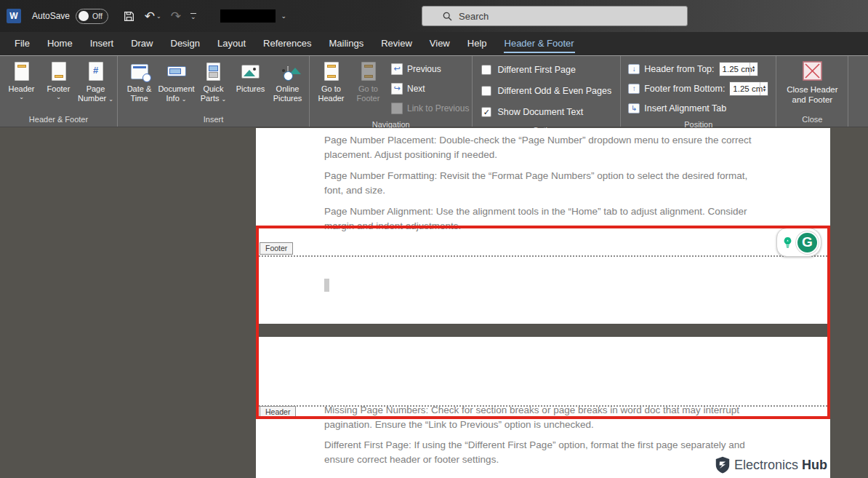 The width and height of the screenshot is (868, 478). Describe the element at coordinates (685, 89) in the screenshot. I see `footer-from-bottom-label: Footer from Bottom:` at that location.